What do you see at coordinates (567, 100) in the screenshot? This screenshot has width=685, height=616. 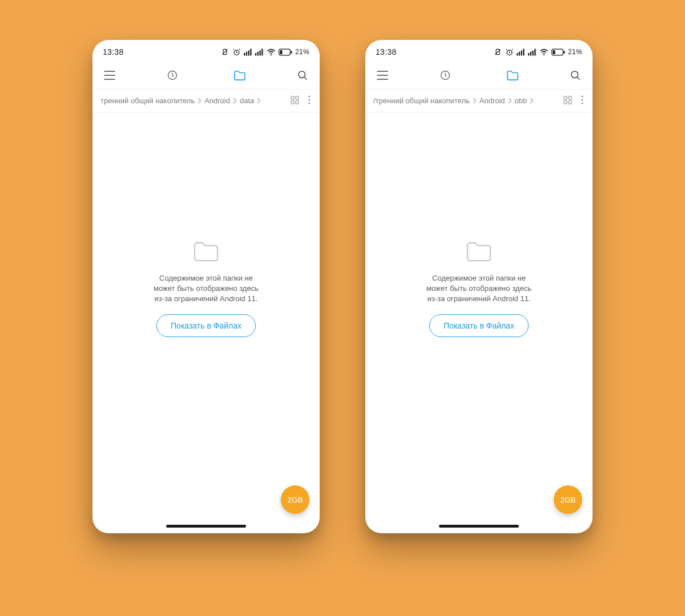 I see `grid-icon` at bounding box center [567, 100].